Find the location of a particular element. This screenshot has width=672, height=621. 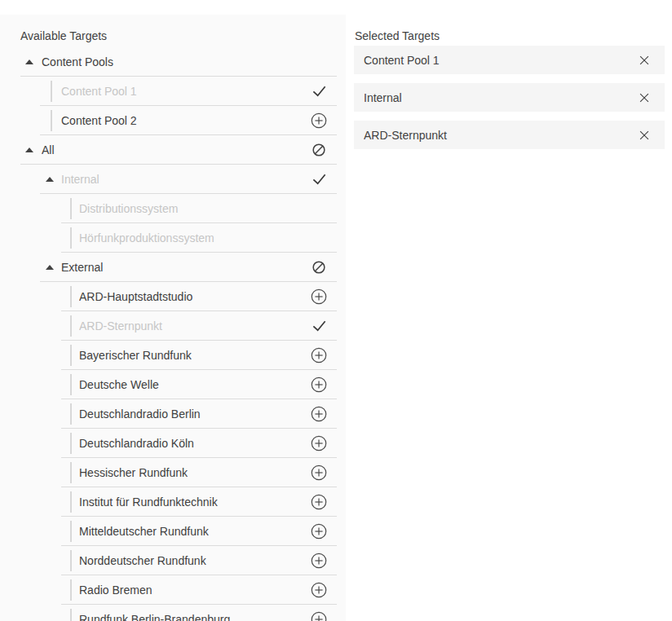

tree-item-row: Content Pool 2 is located at coordinates (188, 121).